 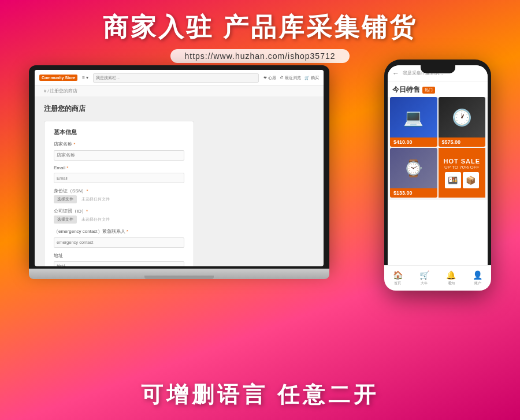 What do you see at coordinates (438, 175) in the screenshot?
I see `phone-device: ← 我是采集IT服务的... 今日特售 热门 💻` at bounding box center [438, 175].